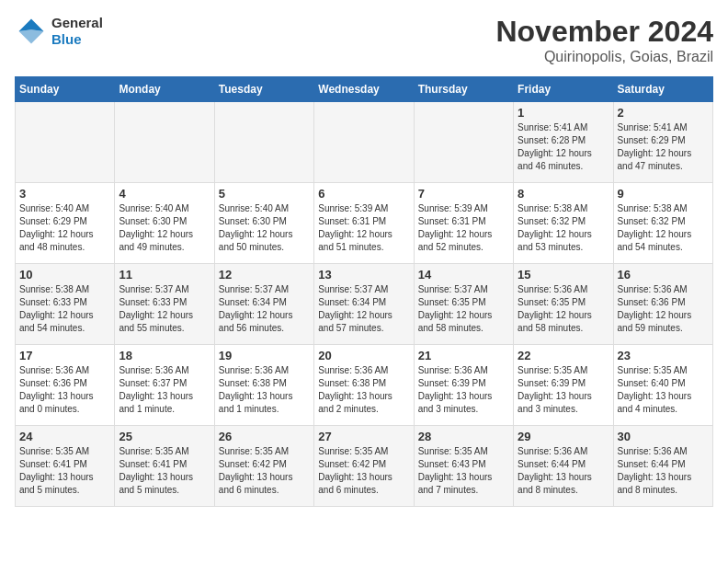 This screenshot has width=728, height=563. What do you see at coordinates (65, 224) in the screenshot?
I see `day-cell: 3Sunrise: 5:40 AM Sunset: 6:29 PM Daylig…` at bounding box center [65, 224].